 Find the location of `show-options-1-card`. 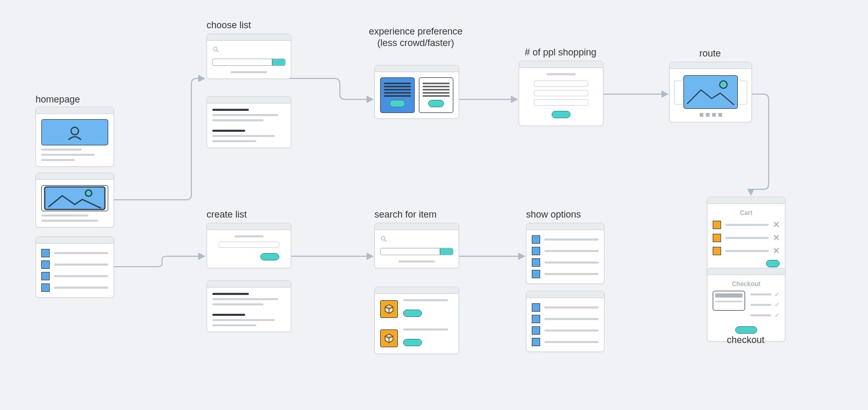

show-options-1-card is located at coordinates (565, 253).